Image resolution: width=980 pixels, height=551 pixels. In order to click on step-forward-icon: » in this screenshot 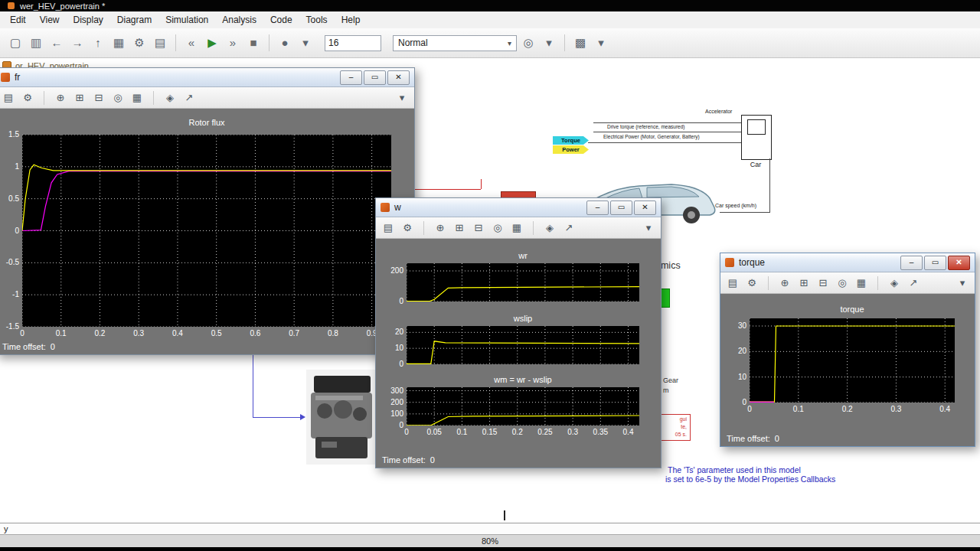, I will do `click(233, 43)`.